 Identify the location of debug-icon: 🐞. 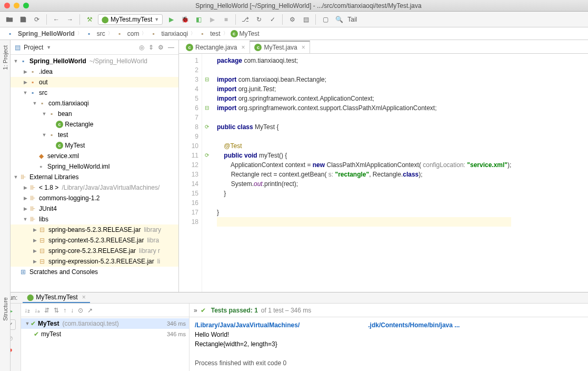
(185, 19).